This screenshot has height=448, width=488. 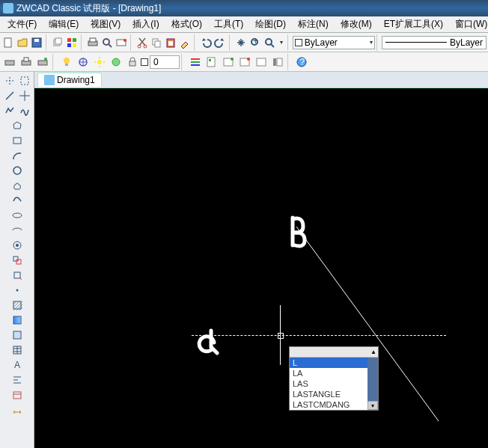 I want to click on preview-button, so click(x=108, y=43).